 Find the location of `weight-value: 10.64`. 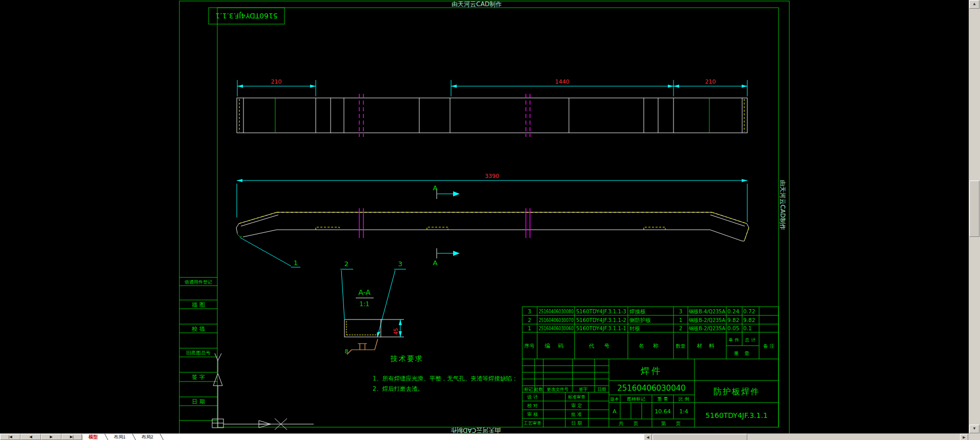

weight-value: 10.64 is located at coordinates (663, 411).